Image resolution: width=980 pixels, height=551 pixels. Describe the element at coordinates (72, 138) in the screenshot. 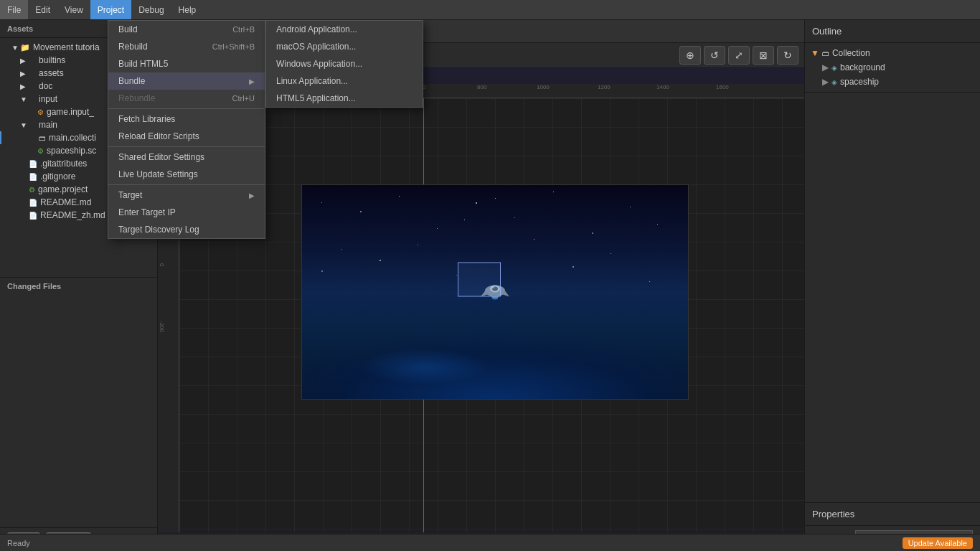

I see `tree-label: main.collecti` at that location.